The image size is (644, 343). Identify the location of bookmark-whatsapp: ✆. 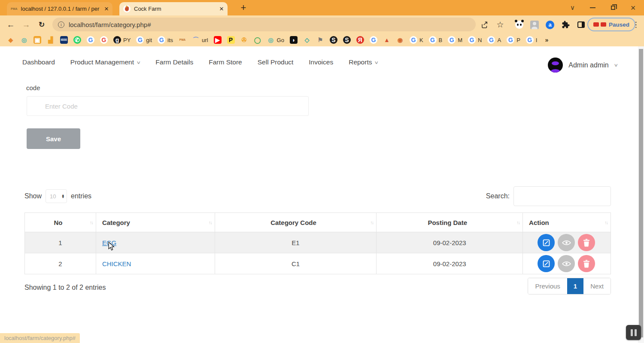
(77, 40).